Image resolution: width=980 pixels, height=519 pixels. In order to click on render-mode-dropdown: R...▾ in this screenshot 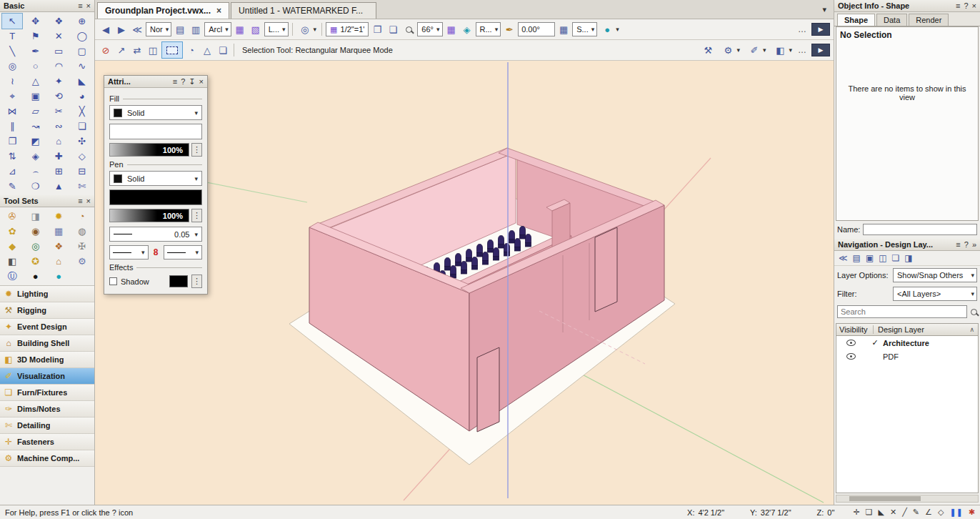, I will do `click(489, 29)`.